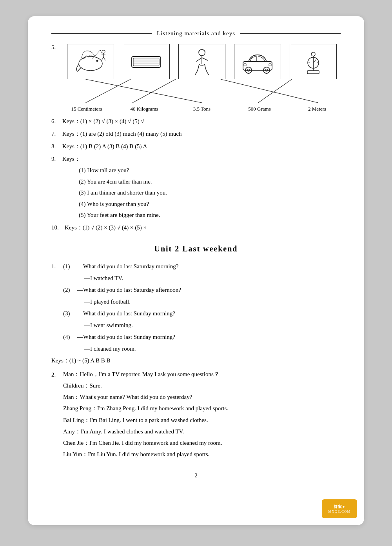 This screenshot has width=392, height=546. What do you see at coordinates (196, 475) in the screenshot?
I see `page-number: — 2 —` at bounding box center [196, 475].